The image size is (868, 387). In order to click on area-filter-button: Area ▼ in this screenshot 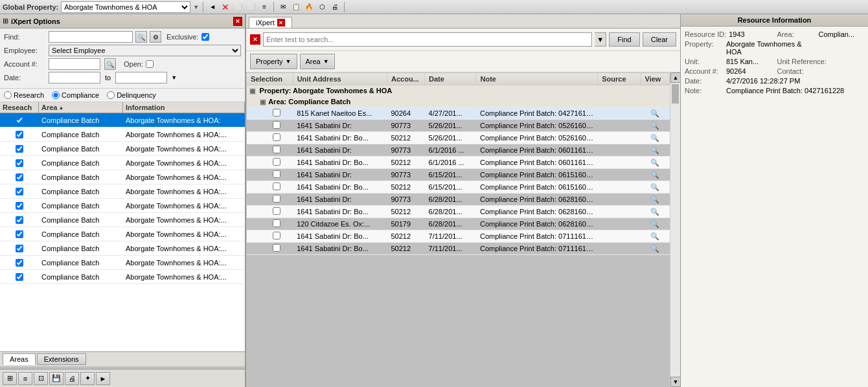, I will do `click(317, 61)`.